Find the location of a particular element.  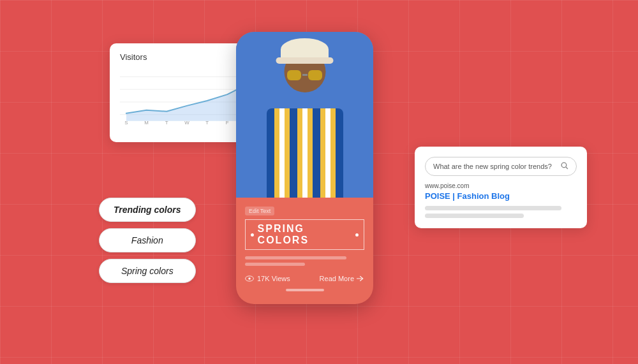

headline-dot-left is located at coordinates (253, 235).